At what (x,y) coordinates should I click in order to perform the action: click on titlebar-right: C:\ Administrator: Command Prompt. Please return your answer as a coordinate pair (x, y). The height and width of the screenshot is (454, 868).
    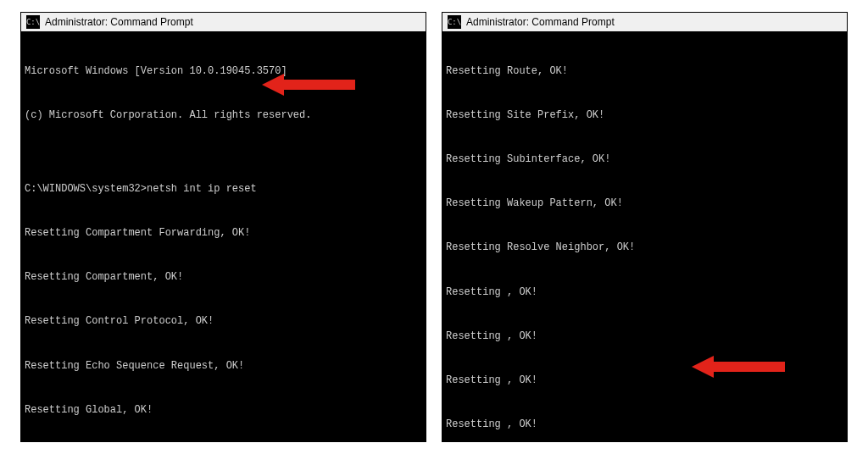
    Looking at the image, I should click on (644, 23).